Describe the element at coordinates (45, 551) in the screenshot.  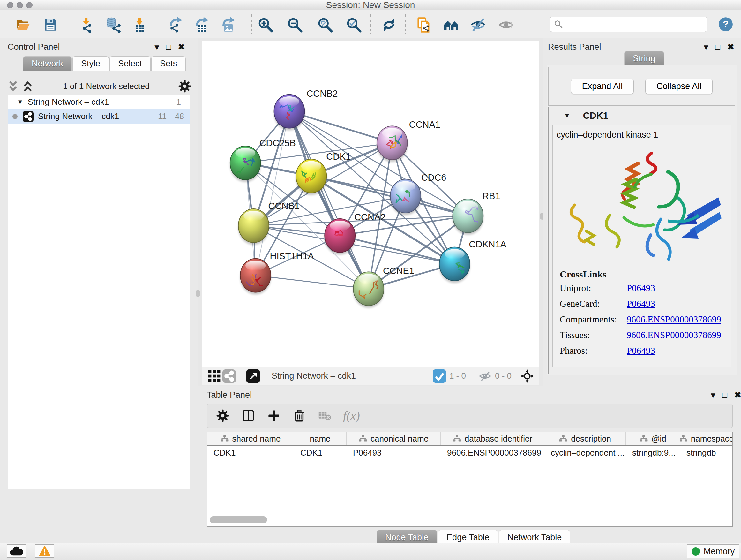
I see `warning-status-button` at that location.